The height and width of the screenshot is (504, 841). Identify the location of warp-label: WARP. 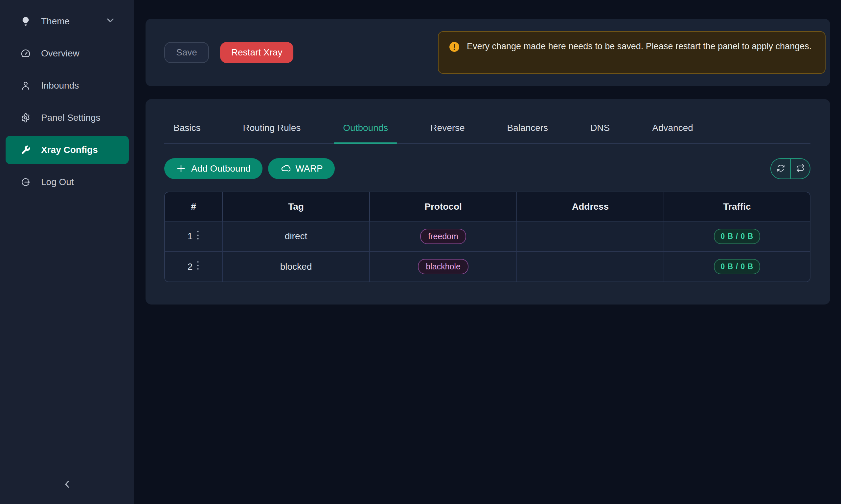
(309, 168).